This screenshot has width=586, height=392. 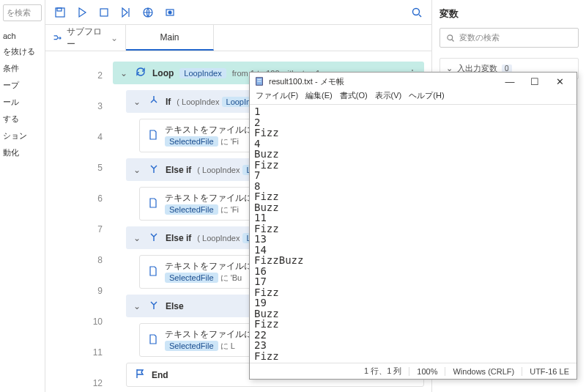 I want to click on subflow-icon, so click(x=57, y=38).